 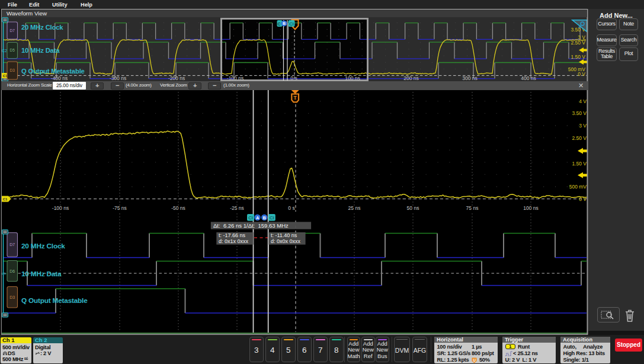 What do you see at coordinates (278, 24) in the screenshot?
I see `svg-text: C` at bounding box center [278, 24].